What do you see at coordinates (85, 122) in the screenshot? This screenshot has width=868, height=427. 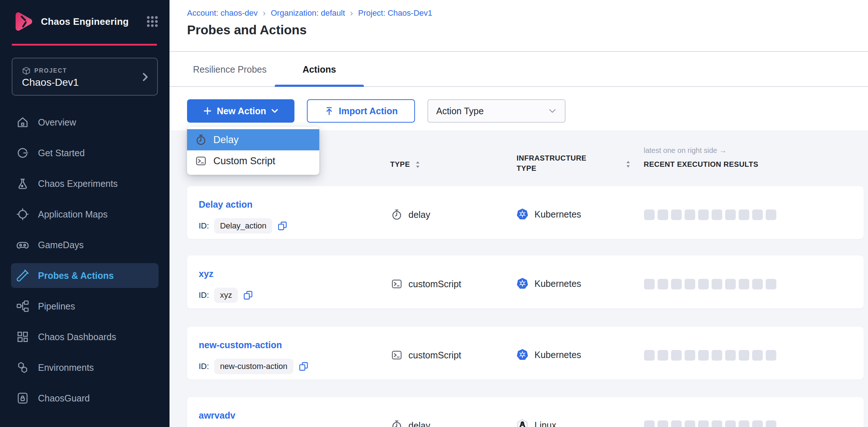 I see `sidebar-item-overview: Overview` at bounding box center [85, 122].